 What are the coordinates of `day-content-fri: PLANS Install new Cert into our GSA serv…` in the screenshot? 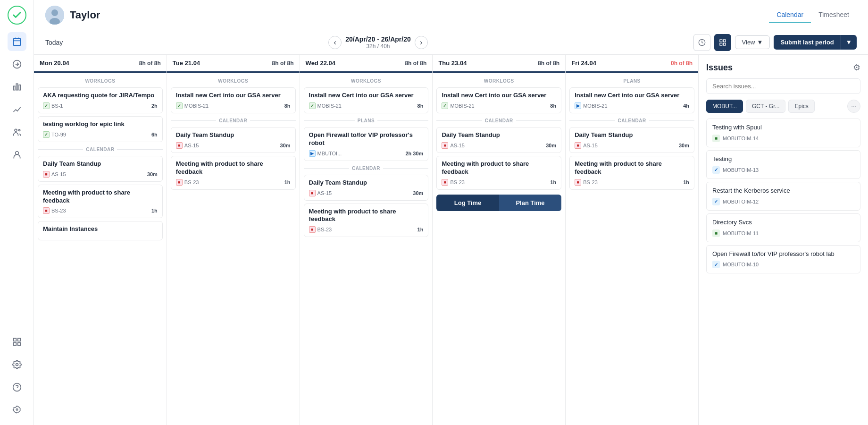 It's located at (632, 249).